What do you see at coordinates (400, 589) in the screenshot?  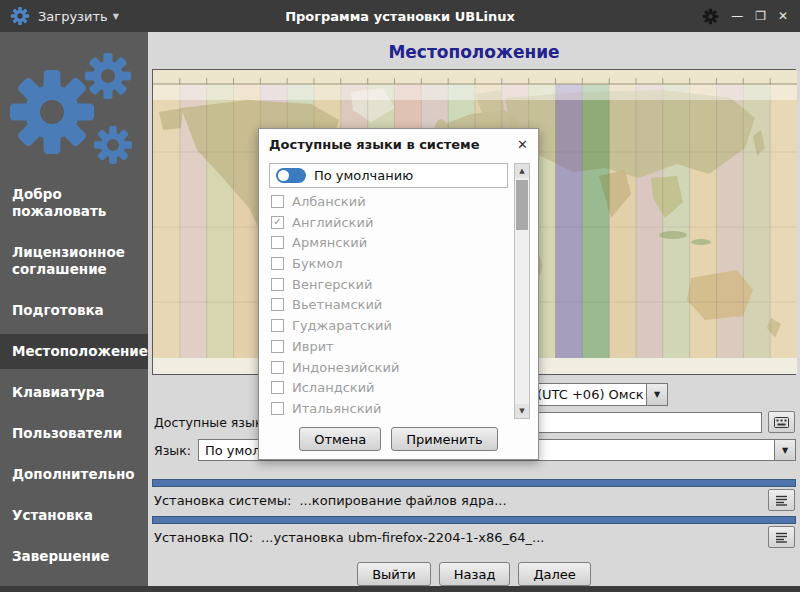 I see `window-bottom-edge` at bounding box center [400, 589].